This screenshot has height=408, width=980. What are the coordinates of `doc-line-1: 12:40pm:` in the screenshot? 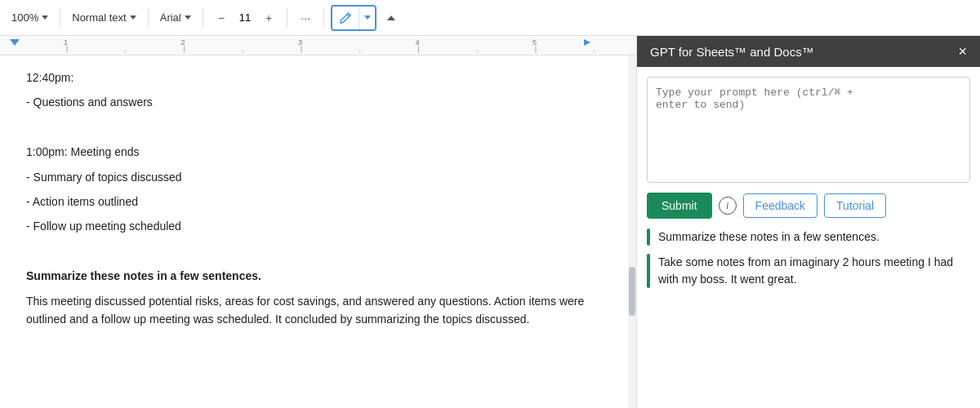 It's located at (314, 78).